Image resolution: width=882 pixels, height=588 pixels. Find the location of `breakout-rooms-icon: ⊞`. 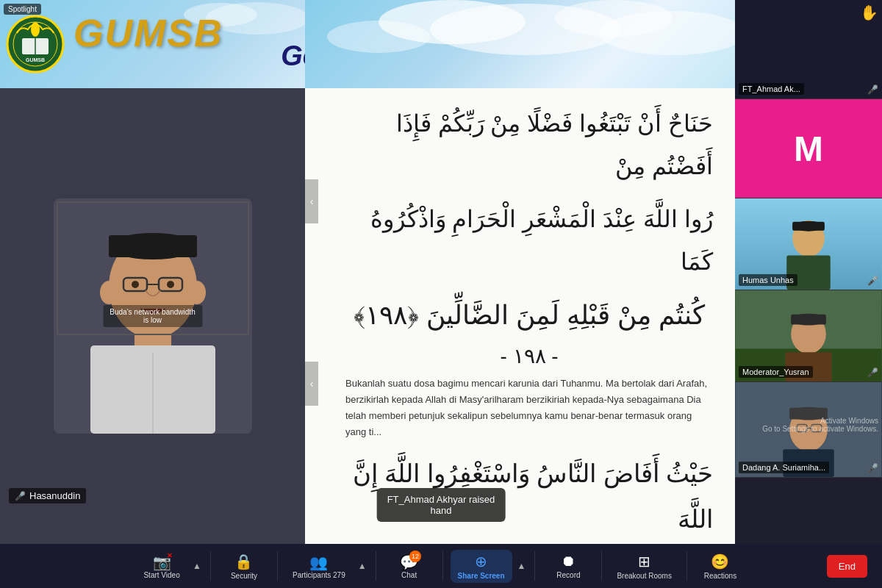

breakout-rooms-icon: ⊞ is located at coordinates (644, 562).